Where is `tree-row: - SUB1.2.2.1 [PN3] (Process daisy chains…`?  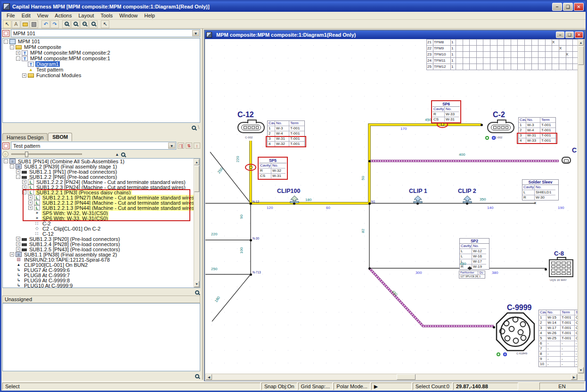
tree-row: - SUB1.2.2.1 [PN3] (Process daisy chains… is located at coordinates (98, 192).